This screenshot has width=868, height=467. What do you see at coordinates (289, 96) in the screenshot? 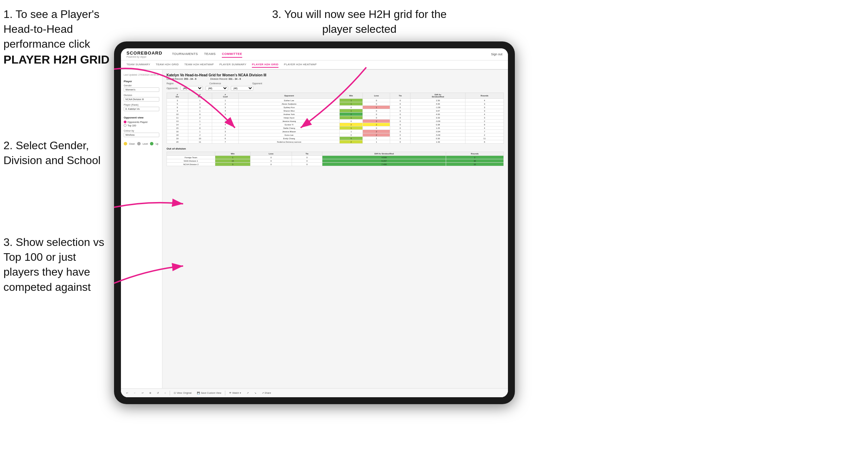
I see `th-opponent: Opponent` at bounding box center [289, 96].